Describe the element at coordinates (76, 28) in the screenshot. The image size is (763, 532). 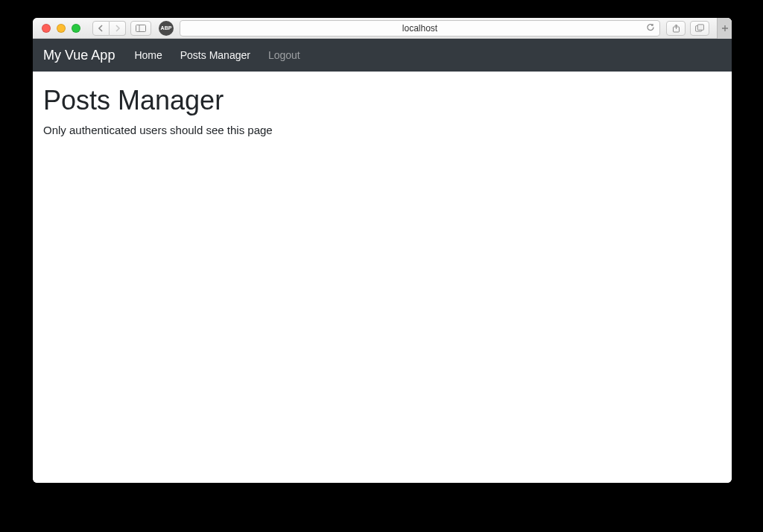
I see `fullscreen-window-button` at that location.